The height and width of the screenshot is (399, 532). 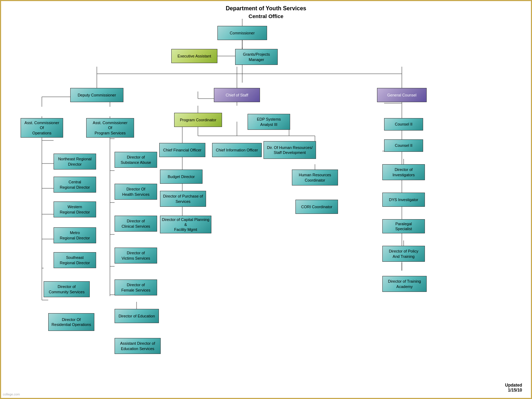 What do you see at coordinates (75, 209) in the screenshot?
I see `western-regional-box: WesternRegional Director` at bounding box center [75, 209].